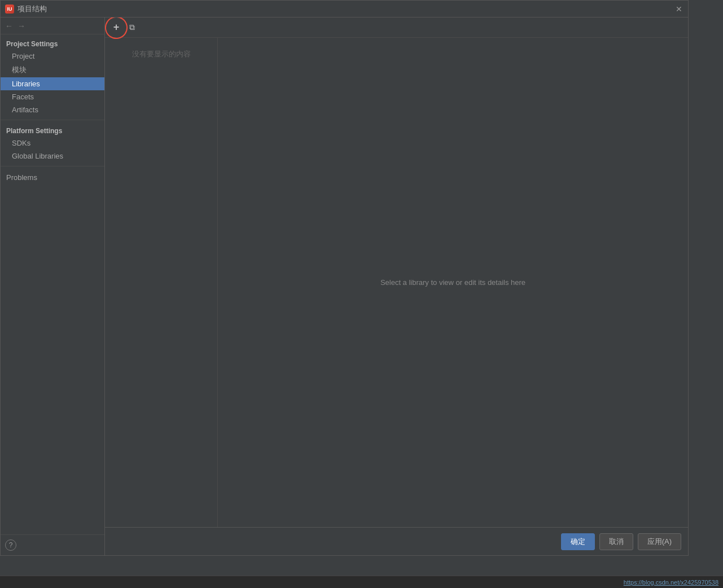  What do you see at coordinates (679, 9) in the screenshot?
I see `close-button: ✕` at bounding box center [679, 9].